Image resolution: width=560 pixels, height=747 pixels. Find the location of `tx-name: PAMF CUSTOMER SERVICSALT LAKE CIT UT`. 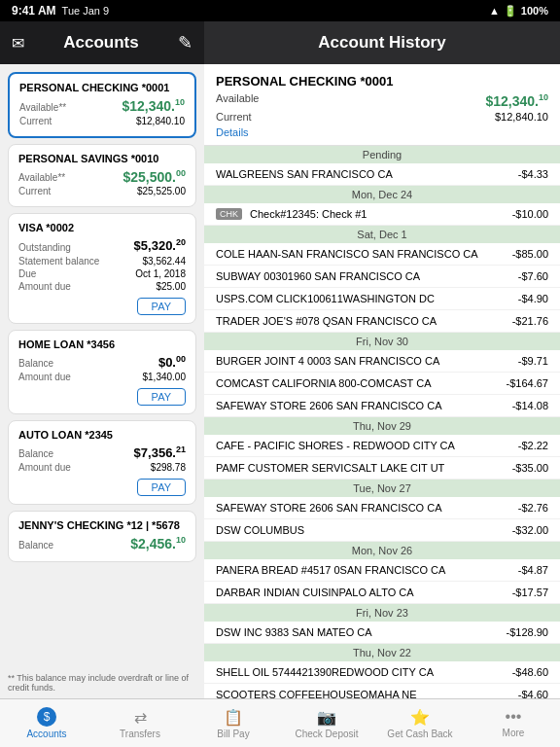

tx-name: PAMF CUSTOMER SERVICSALT LAKE CIT UT is located at coordinates (364, 468).